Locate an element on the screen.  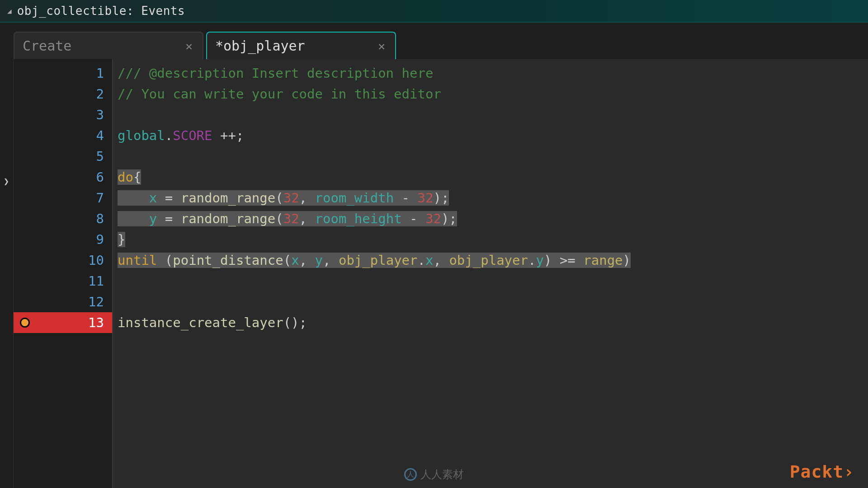
line-number: 11 is located at coordinates (74, 281).